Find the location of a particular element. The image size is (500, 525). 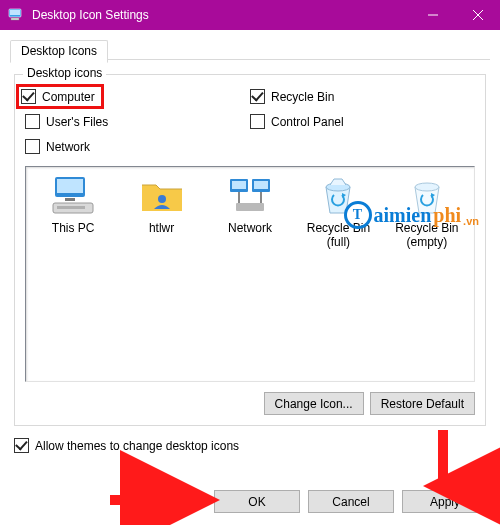

restore-default-button: Restore Default is located at coordinates (422, 404).